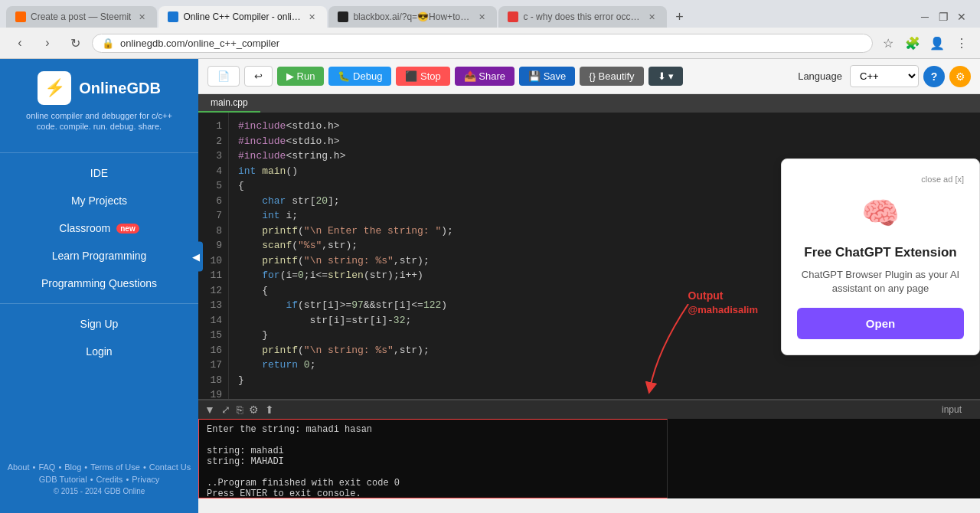 The image size is (980, 513). Describe the element at coordinates (360, 77) in the screenshot. I see `debug-button: 🐛 Debug` at that location.